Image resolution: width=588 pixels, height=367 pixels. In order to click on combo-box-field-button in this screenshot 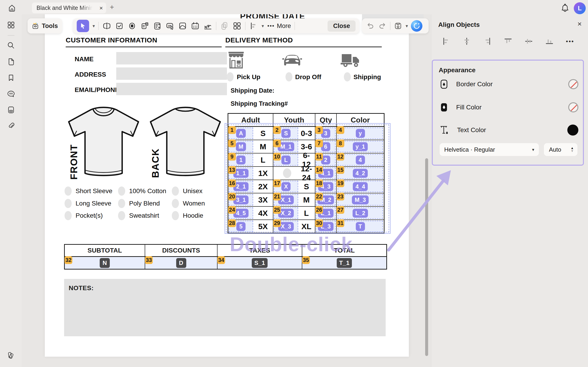, I will do `click(145, 26)`.